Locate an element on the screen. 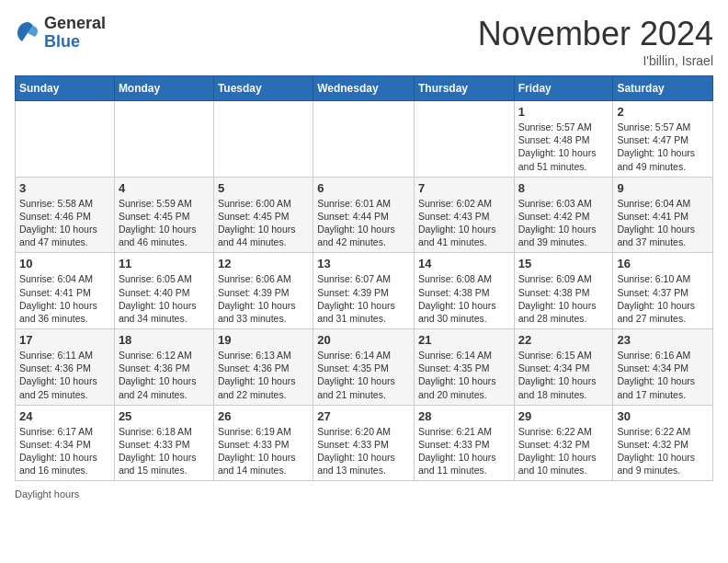  calendar-cell: 23Sunrise: 6:16 AM Sunset: 4:34 PM Dayli… is located at coordinates (664, 368).